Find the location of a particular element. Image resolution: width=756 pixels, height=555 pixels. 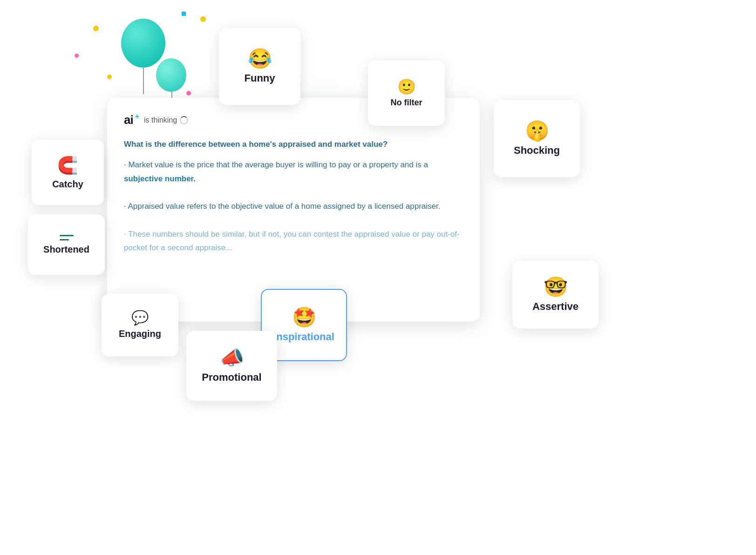

catchy-label: Catchy is located at coordinates (68, 185).